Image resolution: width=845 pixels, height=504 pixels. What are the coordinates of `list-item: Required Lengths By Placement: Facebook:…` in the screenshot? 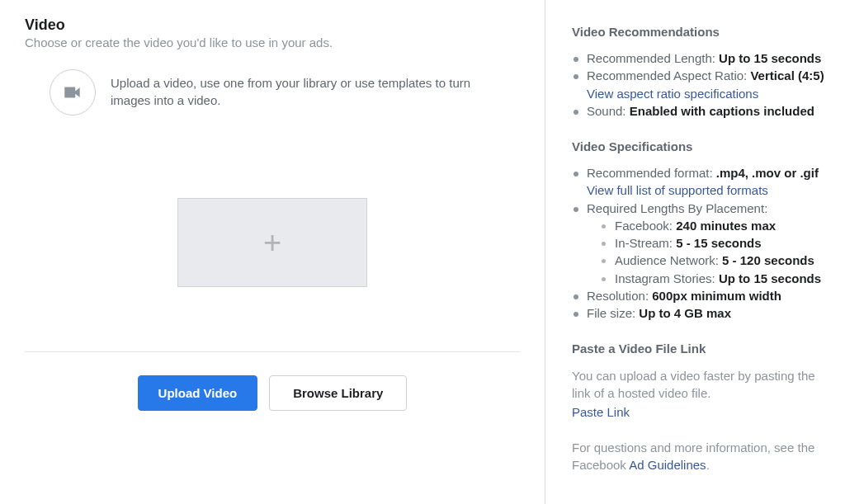 It's located at (700, 244).